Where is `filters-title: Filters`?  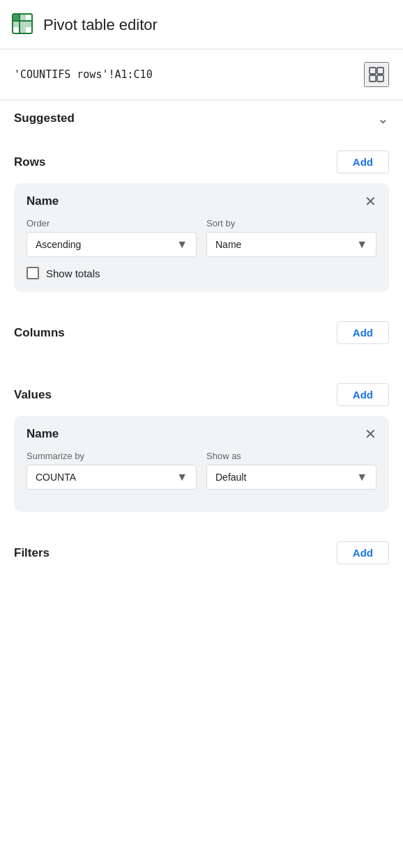
filters-title: Filters is located at coordinates (32, 553).